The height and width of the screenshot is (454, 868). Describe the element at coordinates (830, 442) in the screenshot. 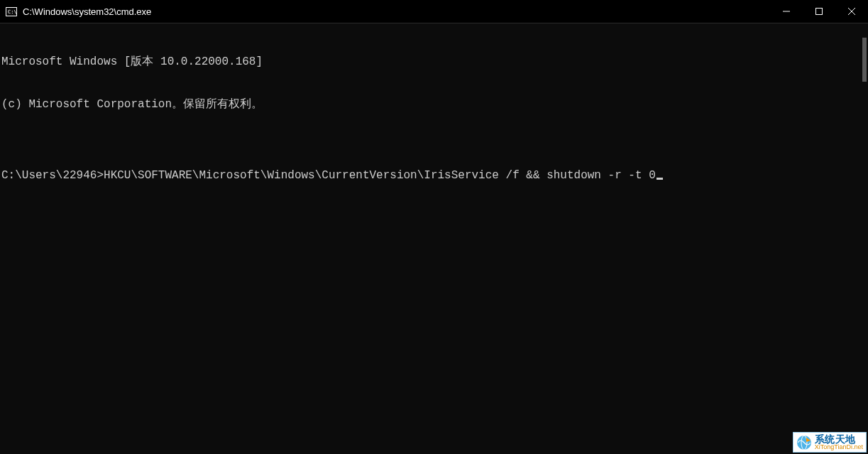

I see `watermark: 系统天地 XiTongTianDi.net` at that location.